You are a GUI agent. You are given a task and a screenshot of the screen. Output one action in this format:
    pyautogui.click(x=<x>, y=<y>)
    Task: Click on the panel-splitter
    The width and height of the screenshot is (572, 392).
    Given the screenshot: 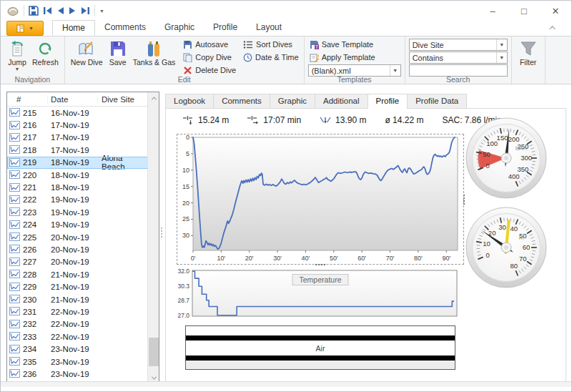 What is the action you would take?
    pyautogui.click(x=162, y=232)
    